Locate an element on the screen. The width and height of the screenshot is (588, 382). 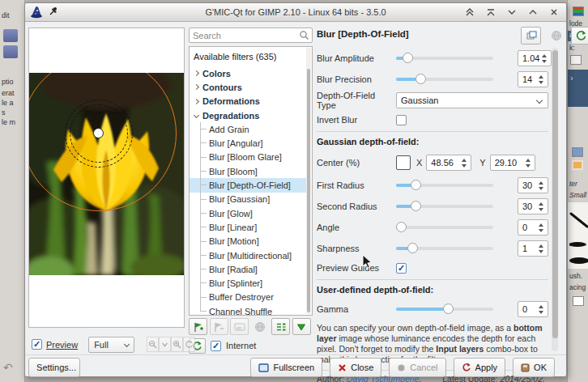
zoom-out-button is located at coordinates (152, 345).